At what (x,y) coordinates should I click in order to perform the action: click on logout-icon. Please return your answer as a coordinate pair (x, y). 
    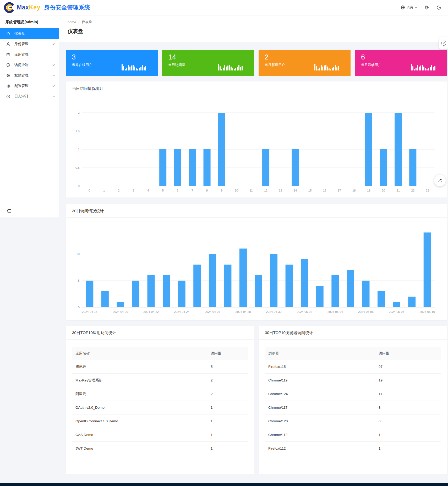
    Looking at the image, I should click on (439, 8).